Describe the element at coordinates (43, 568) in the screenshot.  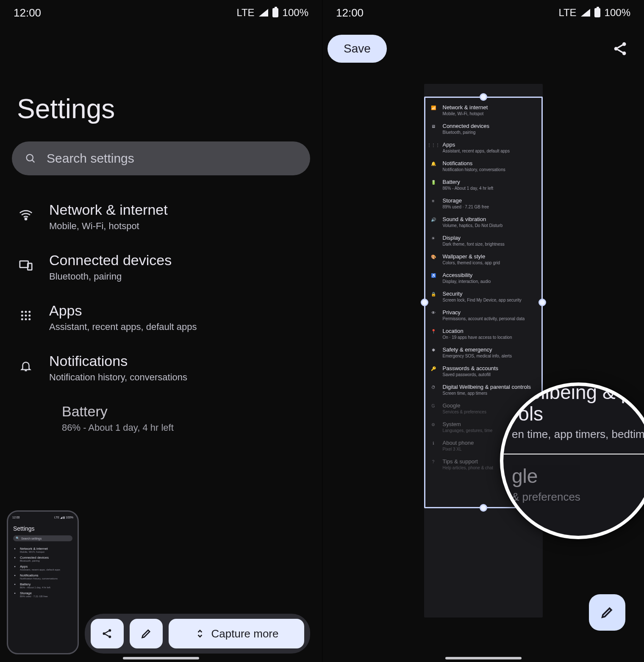
I see `thumb-row: •AppsAssistant, recent apps, default app…` at that location.